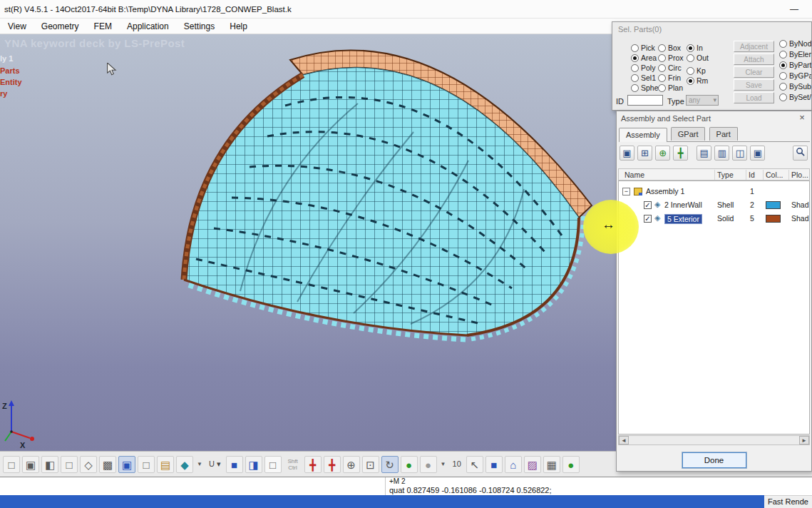 This screenshot has width=812, height=508. I want to click on toolbar-icon-active-view: ▣, so click(127, 464).